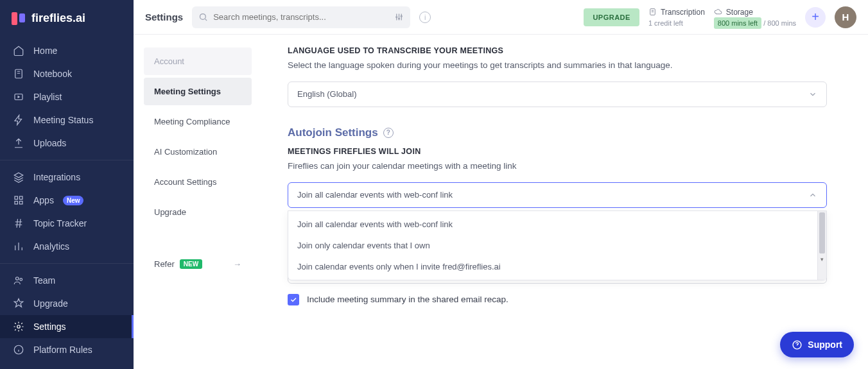 The image size is (868, 369). I want to click on sidebar-item-uploads: Uploads, so click(67, 143).